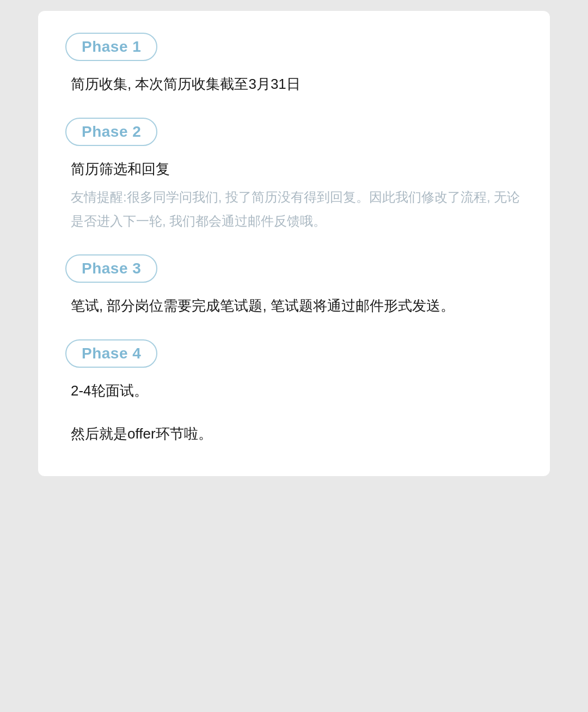 The width and height of the screenshot is (588, 712). I want to click on phase-2-badge: Phase 2, so click(111, 132).